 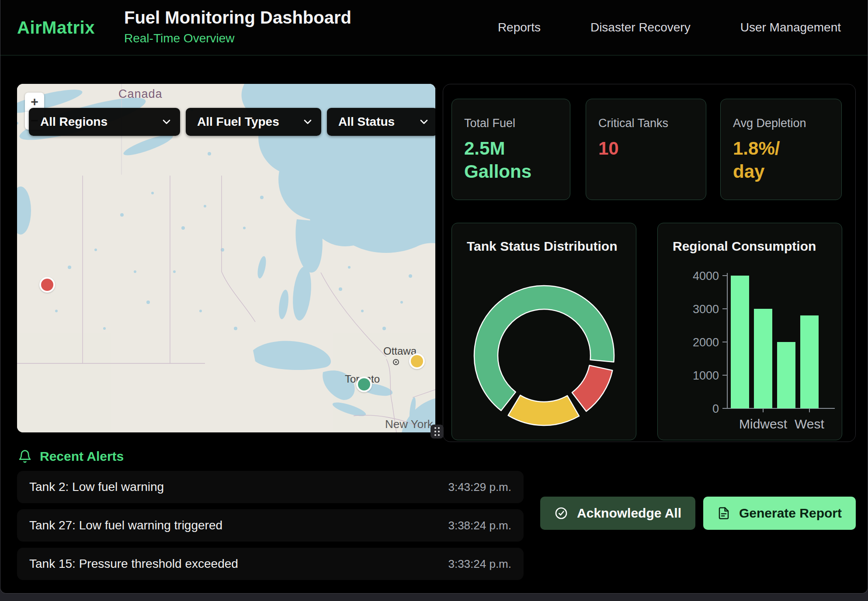 What do you see at coordinates (409, 425) in the screenshot?
I see `map-city-label-new-york: New York` at bounding box center [409, 425].